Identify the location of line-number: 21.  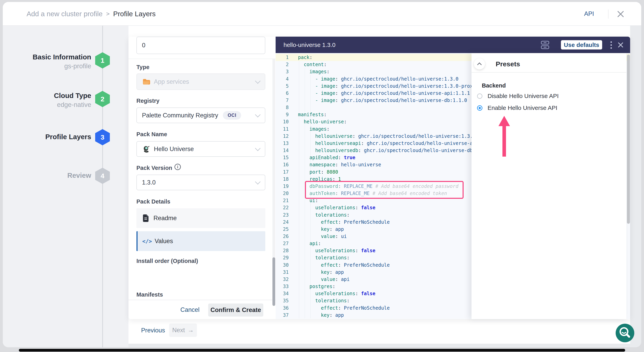
(282, 200).